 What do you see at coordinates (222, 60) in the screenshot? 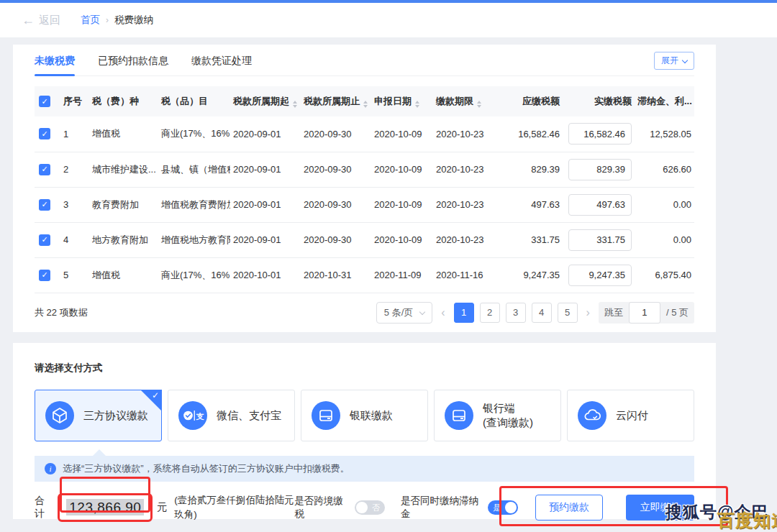
I see `tab-payment-voucher: 缴款凭证处理` at bounding box center [222, 60].